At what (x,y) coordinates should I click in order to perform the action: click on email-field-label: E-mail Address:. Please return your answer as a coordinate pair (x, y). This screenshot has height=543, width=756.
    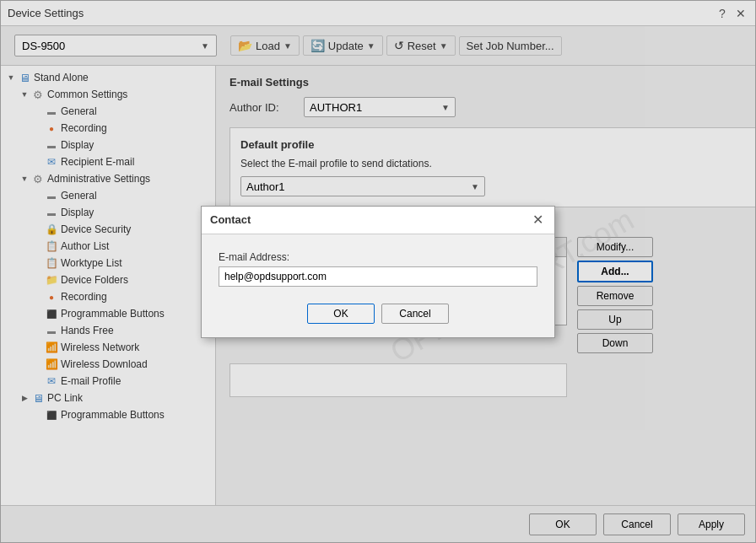
    Looking at the image, I should click on (378, 257).